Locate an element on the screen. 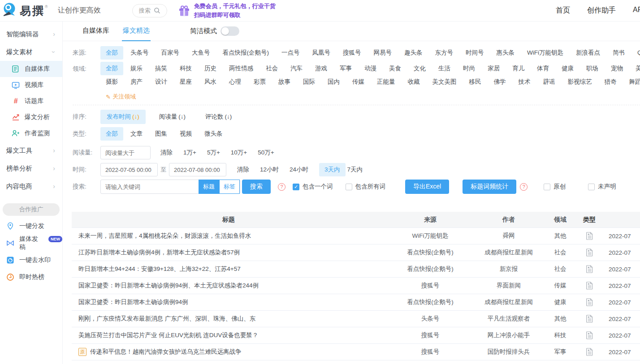 This screenshot has height=364, width=640. source-option-一点号: 一点号 is located at coordinates (290, 53).